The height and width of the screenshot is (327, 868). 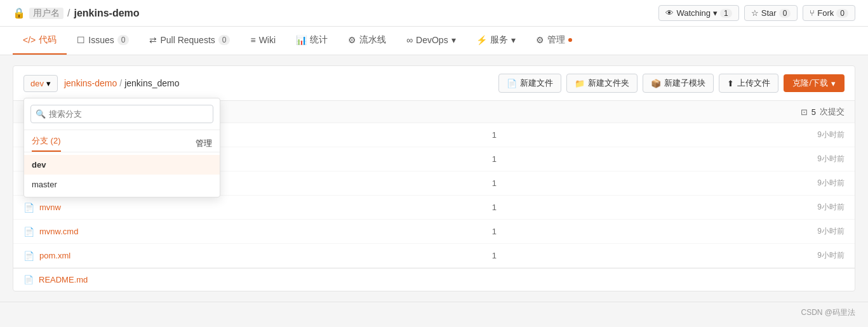 I want to click on new-submodule-button: 📦 新建子模块, so click(x=678, y=83).